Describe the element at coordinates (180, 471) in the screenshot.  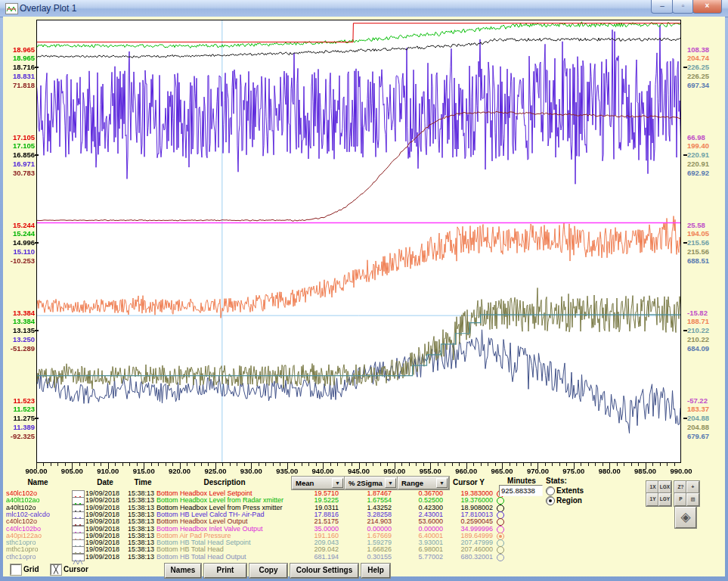
I see `x-axis-tick-label: 920.00` at that location.